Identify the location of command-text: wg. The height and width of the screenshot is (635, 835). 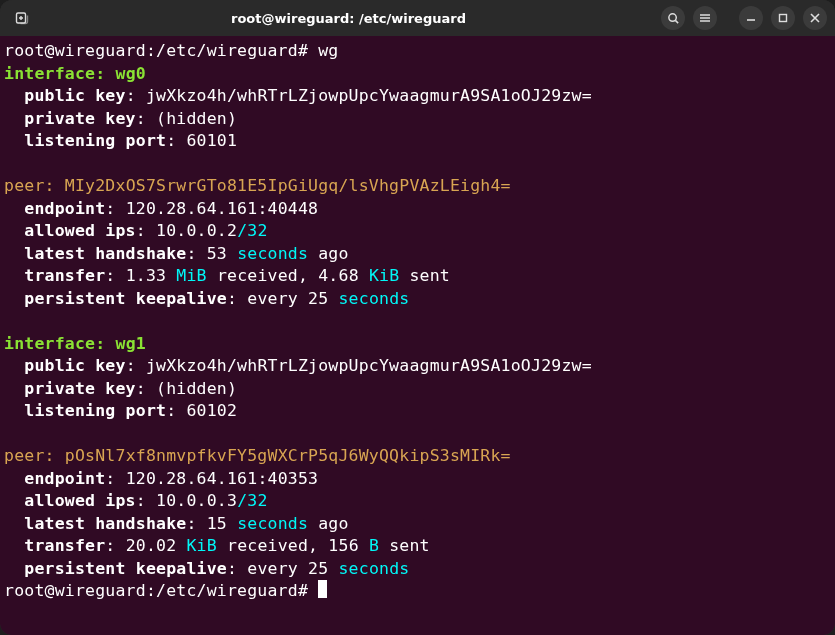
(328, 50).